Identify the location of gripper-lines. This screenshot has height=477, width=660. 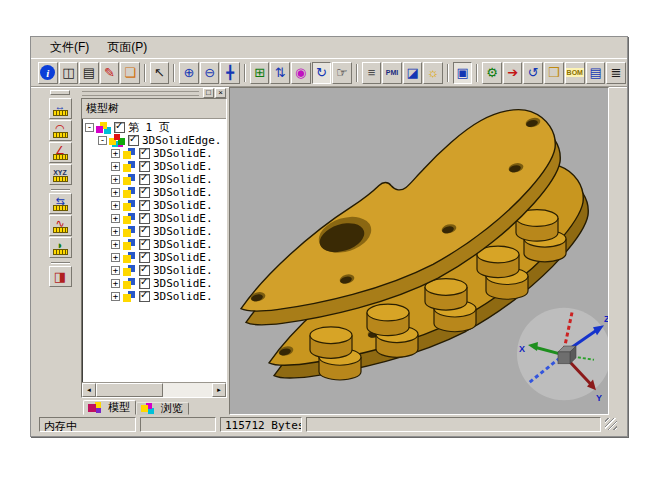
(140, 93).